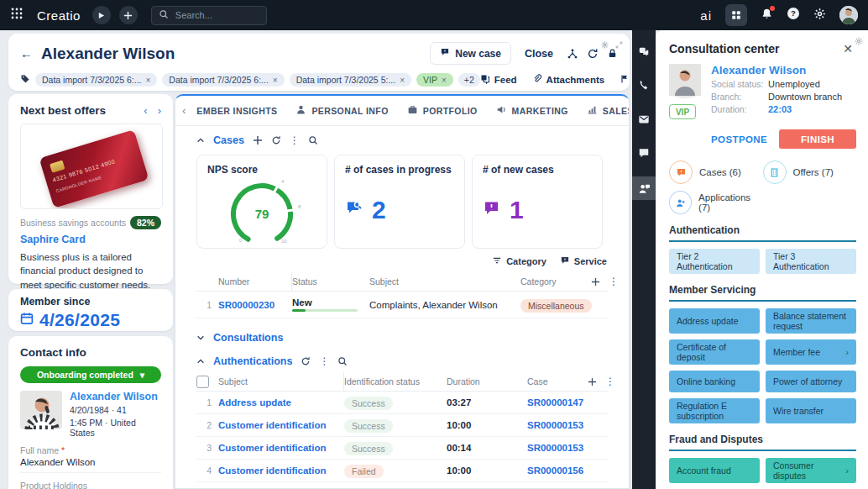 The height and width of the screenshot is (489, 868). I want to click on auth-row: 4 Customer identification Failed 10:00 S…, so click(402, 471).